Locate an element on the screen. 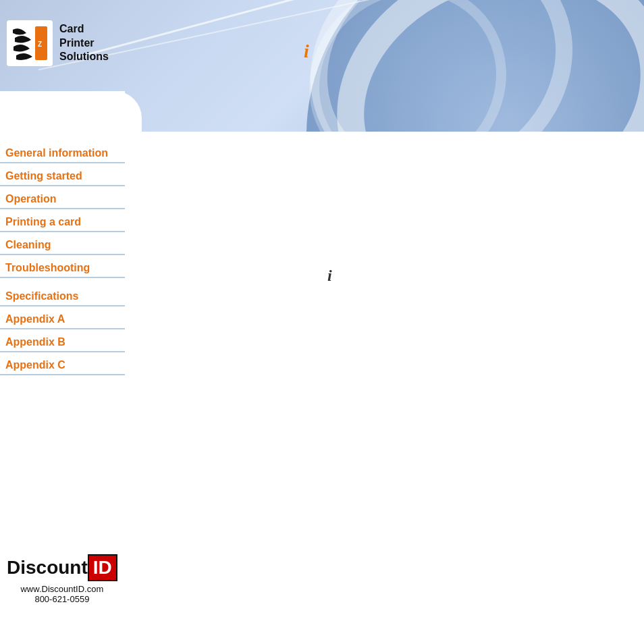 The image size is (644, 644). sidebar-item-operation: Operation is located at coordinates (62, 198).